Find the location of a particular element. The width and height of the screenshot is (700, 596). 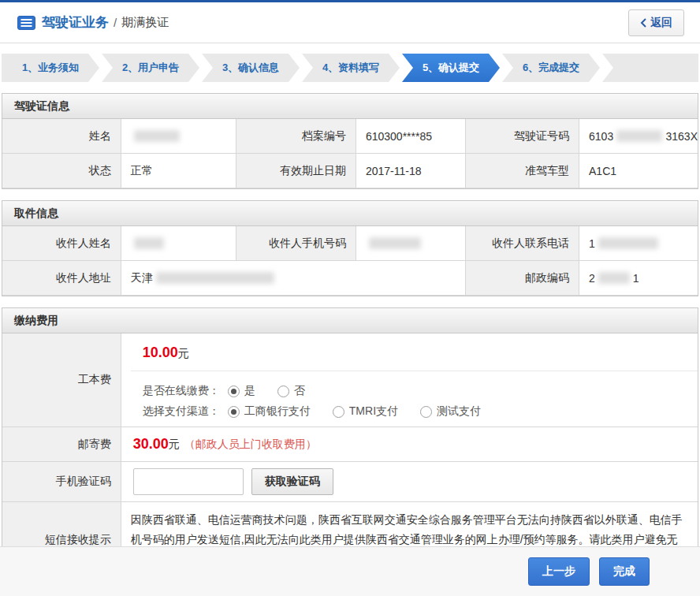

back-chevron-icon is located at coordinates (643, 23).